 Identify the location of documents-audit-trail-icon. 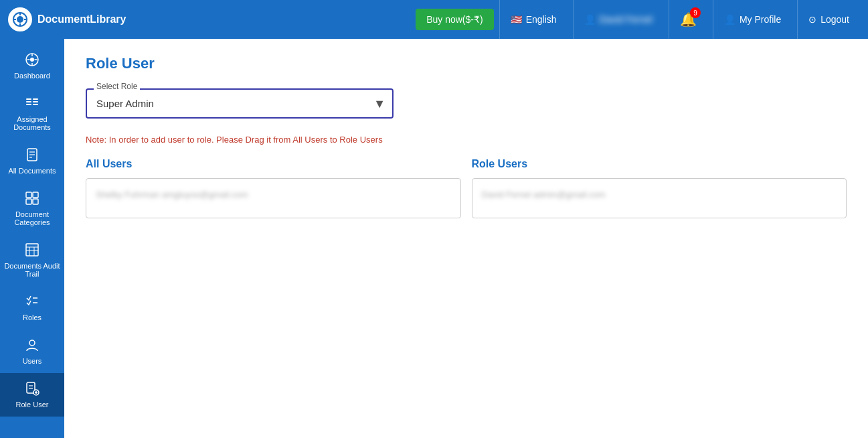
(32, 250).